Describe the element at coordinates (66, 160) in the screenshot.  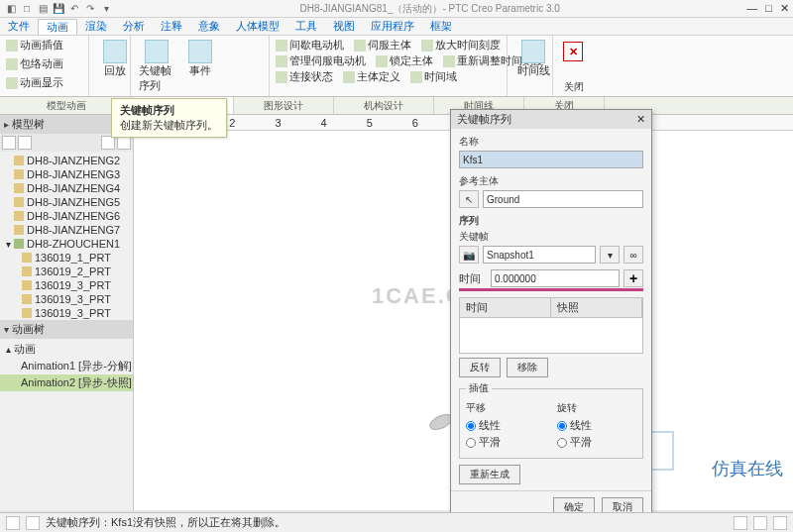
I see `tree-node: DH8-JIANZHENG2` at that location.